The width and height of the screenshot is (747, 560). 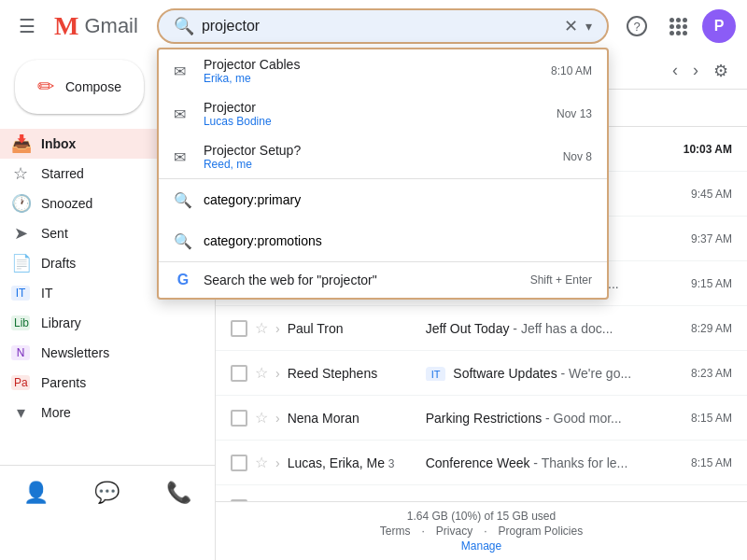 I want to click on email-subject-preview: Jeff Out Today - Jeff has a doc..., so click(x=547, y=329).